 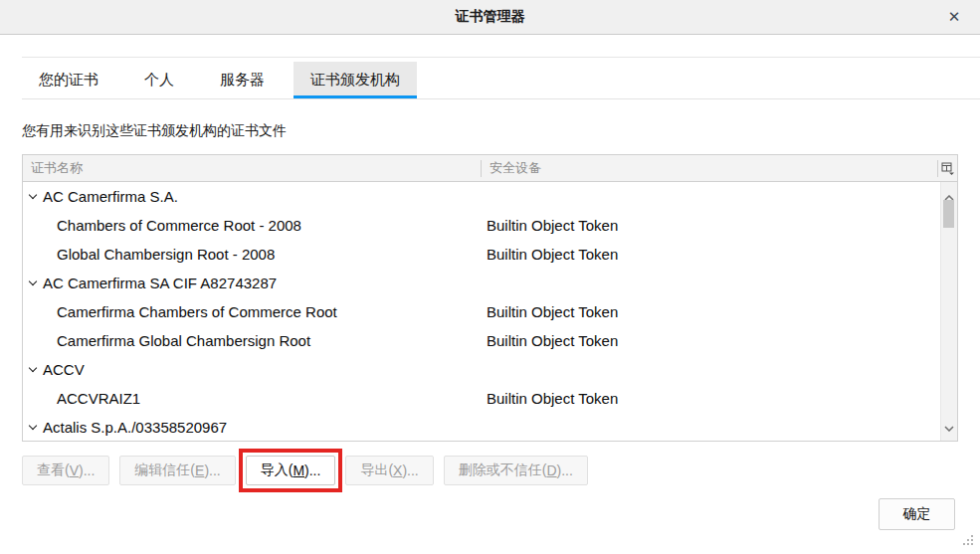 What do you see at coordinates (551, 470) in the screenshot?
I see `access-key: D` at bounding box center [551, 470].